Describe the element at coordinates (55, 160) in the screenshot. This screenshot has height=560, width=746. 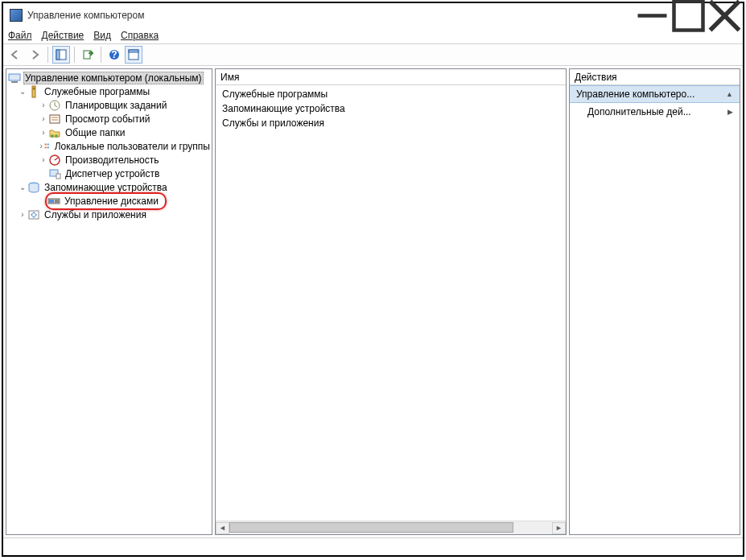
I see `perf-icon` at that location.